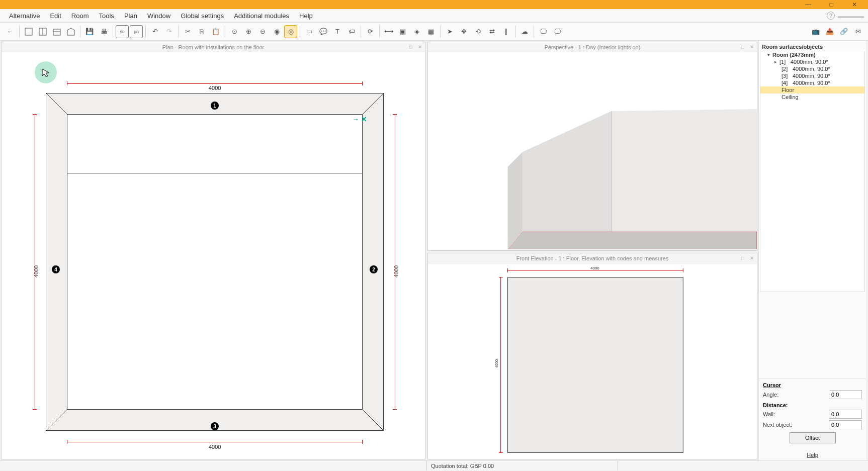 This screenshot has height=471, width=868. Describe the element at coordinates (434, 465) in the screenshot. I see `status-bar: Quotation total: GBP 0.00` at that location.